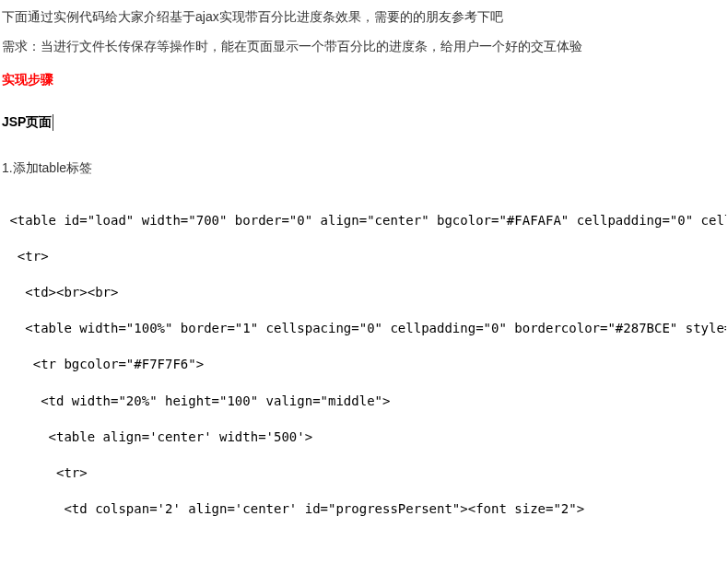  Describe the element at coordinates (60, 292) in the screenshot. I see `code-line: <td><br><br>` at that location.